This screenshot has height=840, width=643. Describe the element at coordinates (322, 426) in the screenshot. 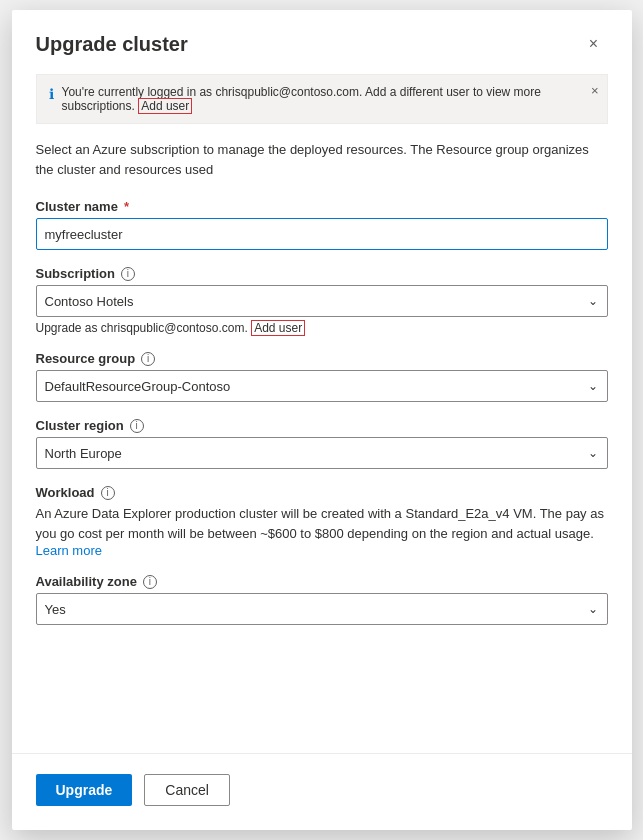

I see `cluster-region-label: Cluster region i` at that location.